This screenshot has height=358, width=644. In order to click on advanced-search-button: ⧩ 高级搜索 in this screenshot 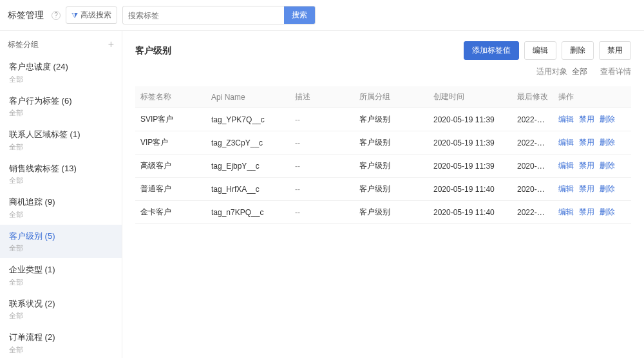, I will do `click(91, 15)`.